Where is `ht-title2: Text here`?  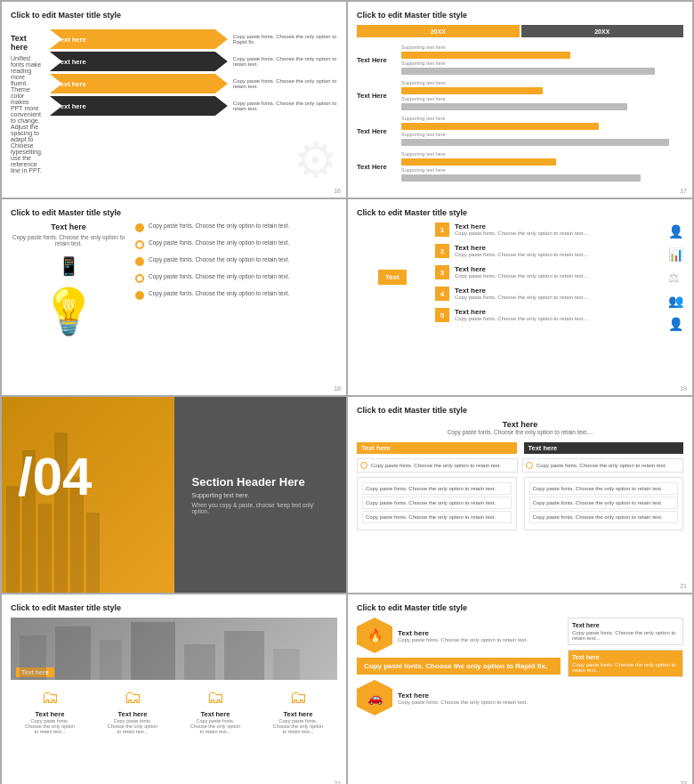
ht-title2: Text here is located at coordinates (463, 696).